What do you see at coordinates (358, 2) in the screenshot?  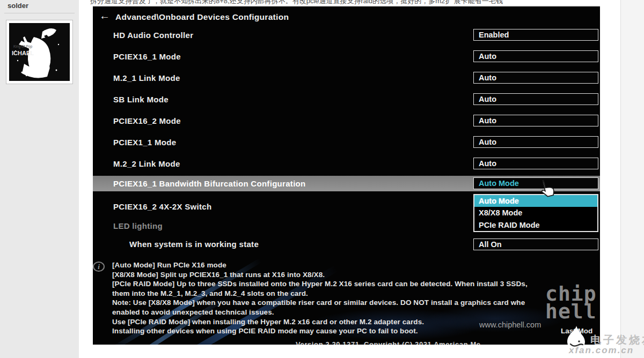 I see `forum-comment-text: 拆分通道支持普及了，就是不知拆出来的8+8,还支持内部再拆不。有改pcie通道直…` at bounding box center [358, 2].